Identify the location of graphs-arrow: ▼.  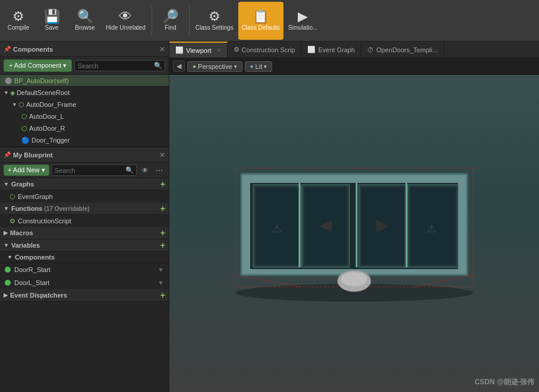
(6, 184).